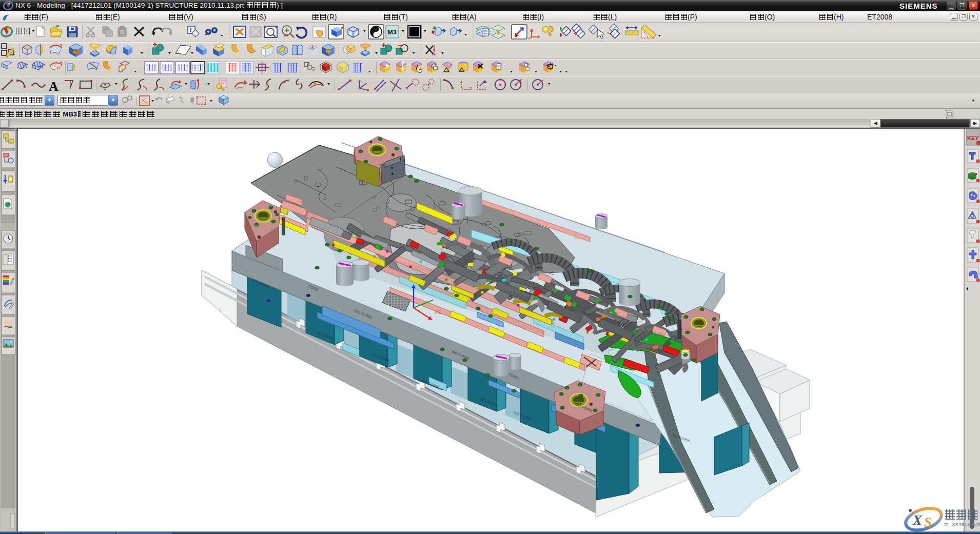  What do you see at coordinates (962, 524) in the screenshot?
I see `svg-text: ZL.XS1616.COM` at bounding box center [962, 524].